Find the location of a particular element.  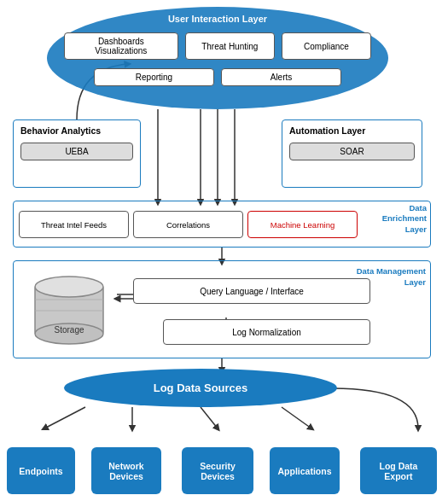

endpoints-button: Endpoints is located at coordinates (41, 471).